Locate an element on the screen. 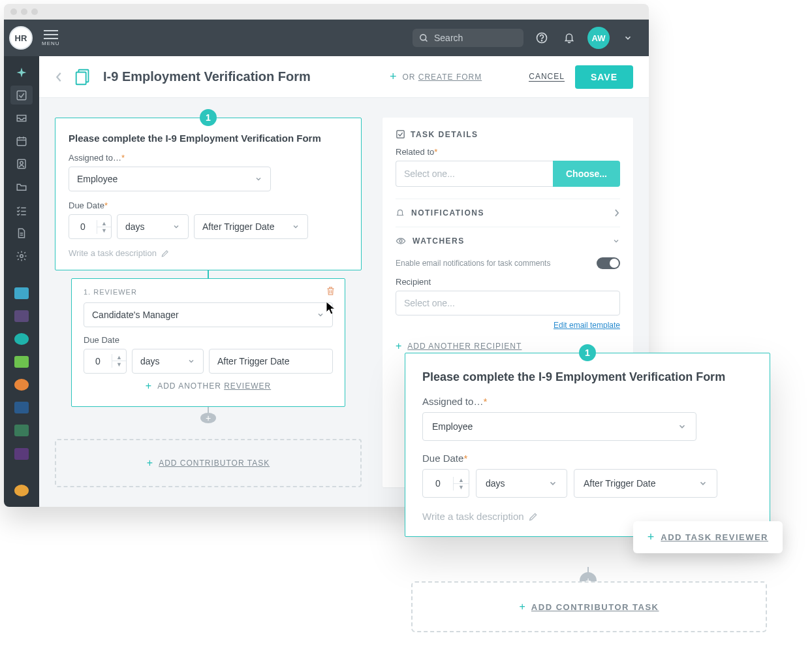 This screenshot has height=661, width=812. nav-item-settings is located at coordinates (22, 256).